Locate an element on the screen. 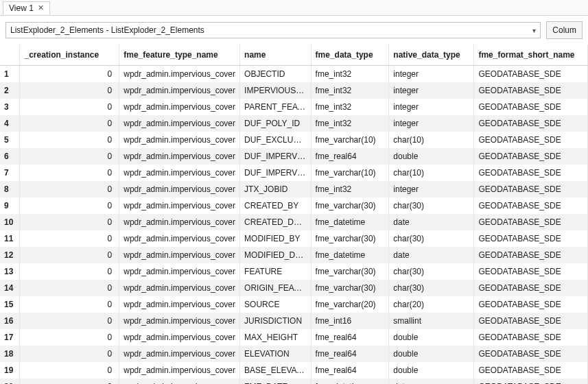  table-row: 180wpdr_admin.impervious_coverELEVATIONf… is located at coordinates (294, 354).